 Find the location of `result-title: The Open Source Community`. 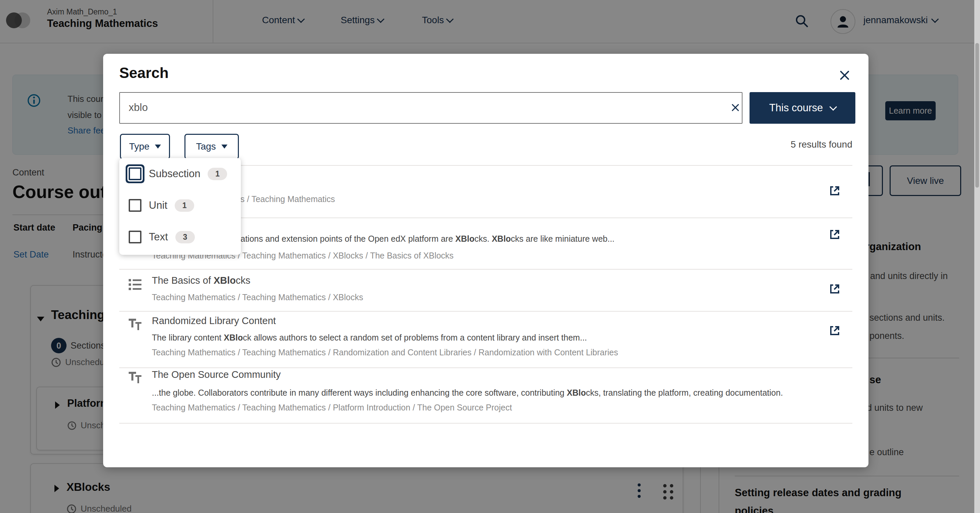

result-title: The Open Source Community is located at coordinates (216, 374).